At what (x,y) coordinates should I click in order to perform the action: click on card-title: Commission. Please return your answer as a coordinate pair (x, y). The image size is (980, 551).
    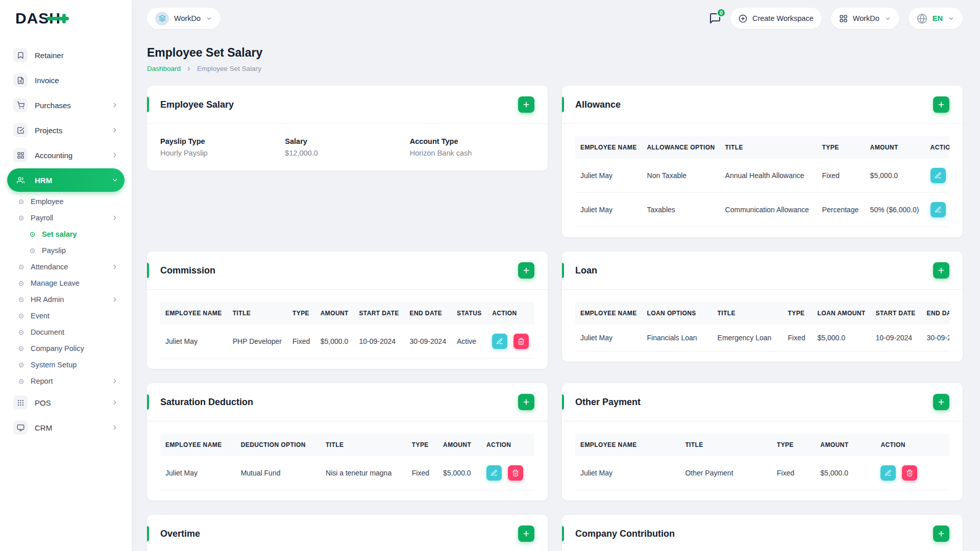
    Looking at the image, I should click on (188, 270).